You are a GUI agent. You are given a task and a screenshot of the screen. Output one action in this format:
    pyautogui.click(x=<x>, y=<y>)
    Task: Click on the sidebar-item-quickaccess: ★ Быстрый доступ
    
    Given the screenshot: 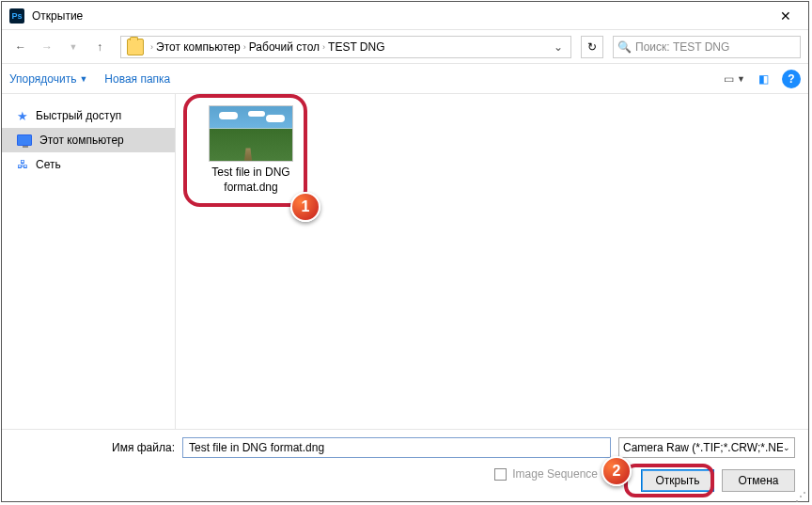 What is the action you would take?
    pyautogui.click(x=88, y=116)
    